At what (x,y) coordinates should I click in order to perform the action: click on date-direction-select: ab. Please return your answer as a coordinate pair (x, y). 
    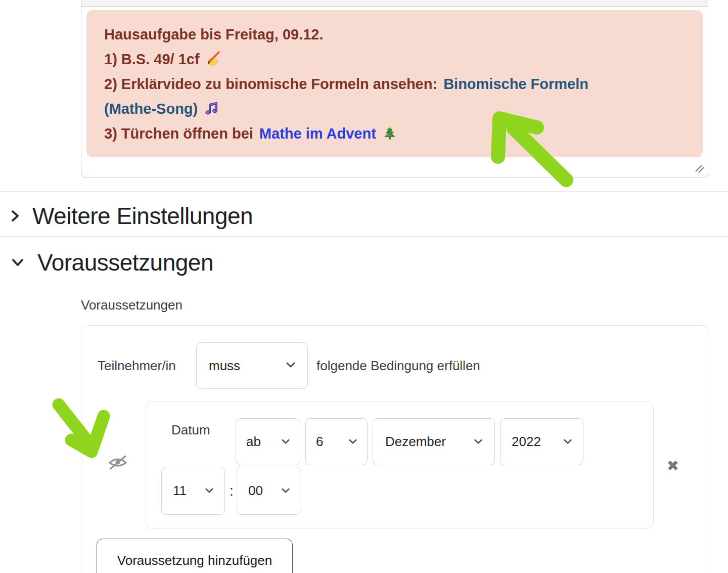
    Looking at the image, I should click on (268, 442).